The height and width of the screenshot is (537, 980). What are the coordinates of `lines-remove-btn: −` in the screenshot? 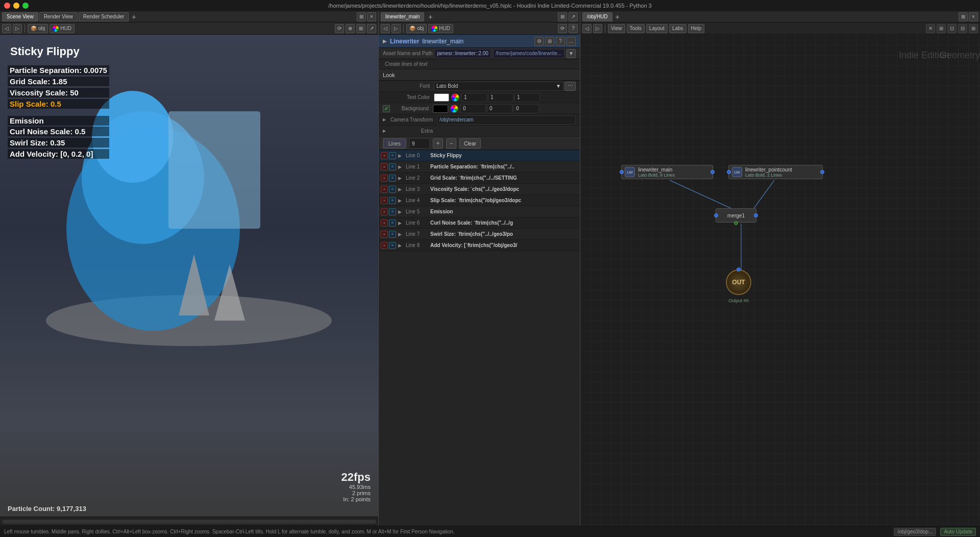 It's located at (451, 143).